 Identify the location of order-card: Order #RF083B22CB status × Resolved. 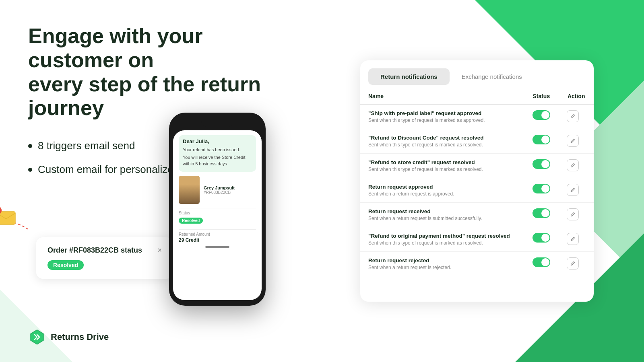
(105, 258).